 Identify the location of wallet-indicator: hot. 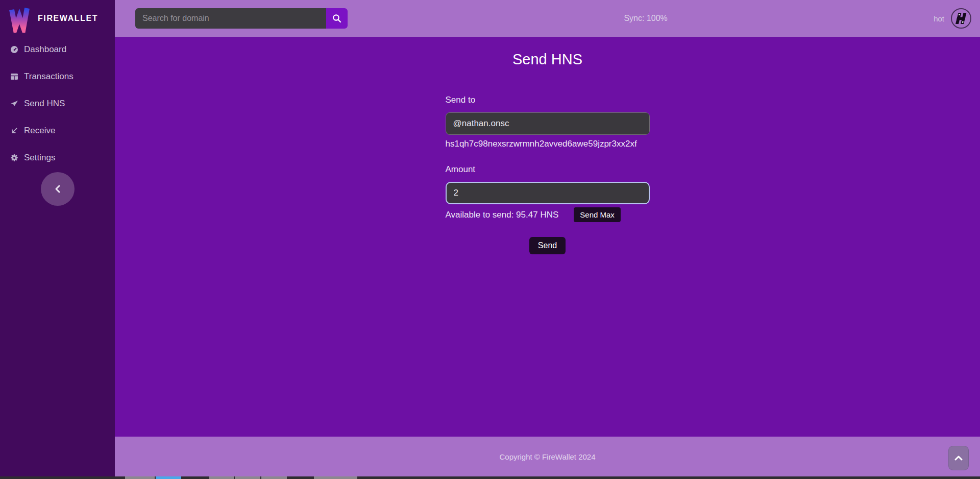
(952, 18).